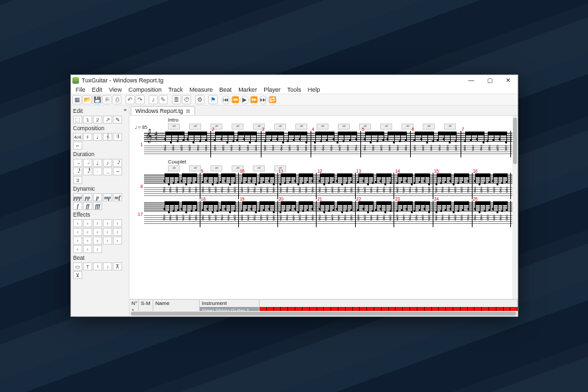 Image resolution: width=588 pixels, height=392 pixels. Describe the element at coordinates (175, 90) in the screenshot. I see `menu-track: Track` at that location.